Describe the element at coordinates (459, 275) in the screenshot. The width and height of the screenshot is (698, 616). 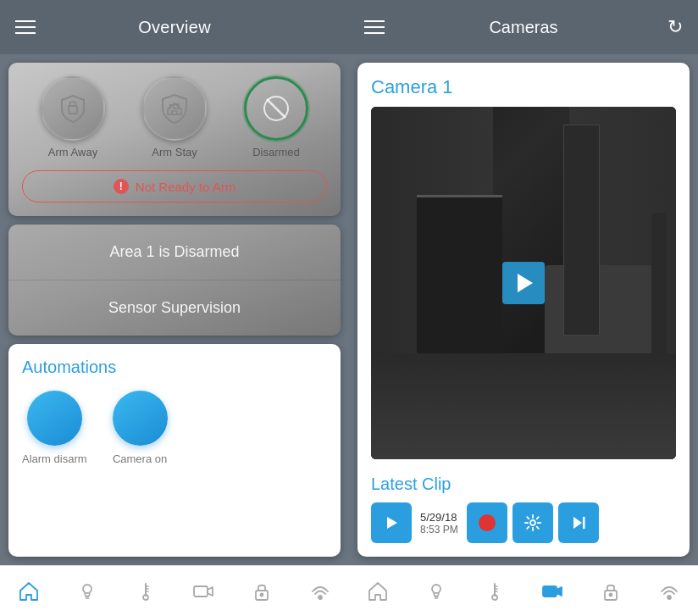
I see `fireplace` at that location.